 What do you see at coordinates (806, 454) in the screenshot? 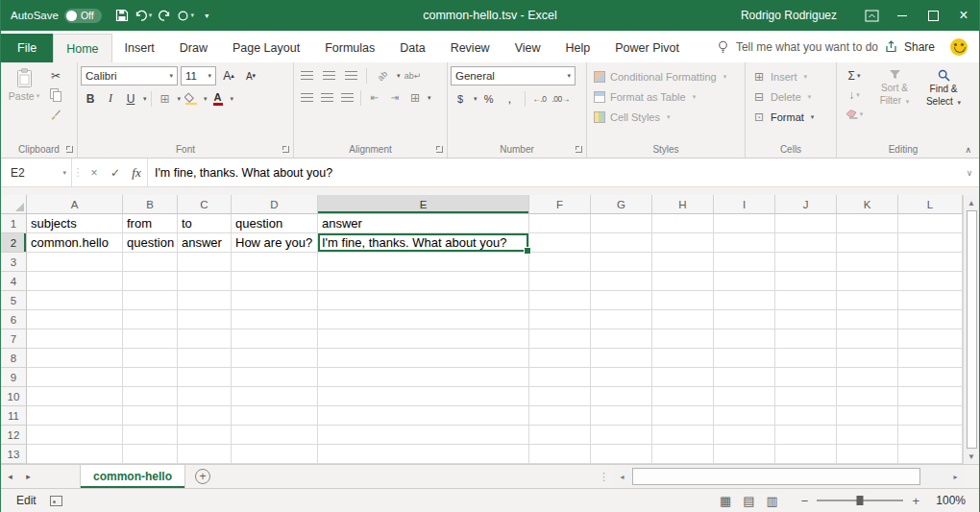
I see `cell-J13` at bounding box center [806, 454].